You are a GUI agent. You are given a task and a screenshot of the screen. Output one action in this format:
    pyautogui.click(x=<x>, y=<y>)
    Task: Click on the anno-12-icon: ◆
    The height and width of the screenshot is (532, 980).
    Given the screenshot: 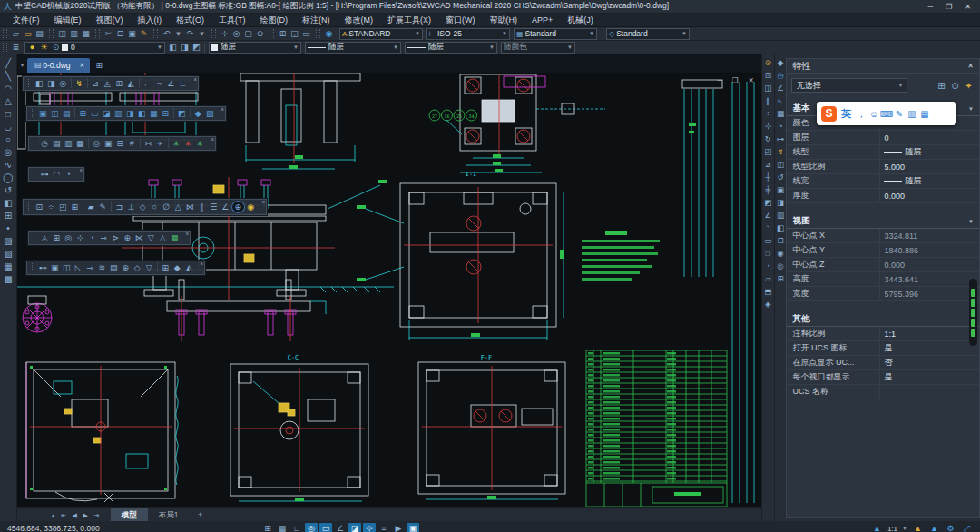 What is the action you would take?
    pyautogui.click(x=178, y=268)
    